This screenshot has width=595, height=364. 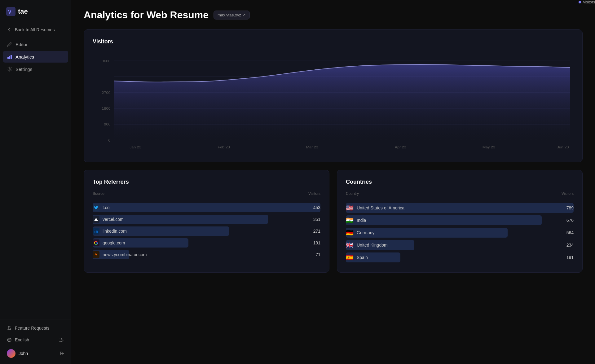 I want to click on sidebar: V tae Back to All Resumes Editor Analyti…, so click(x=36, y=182).